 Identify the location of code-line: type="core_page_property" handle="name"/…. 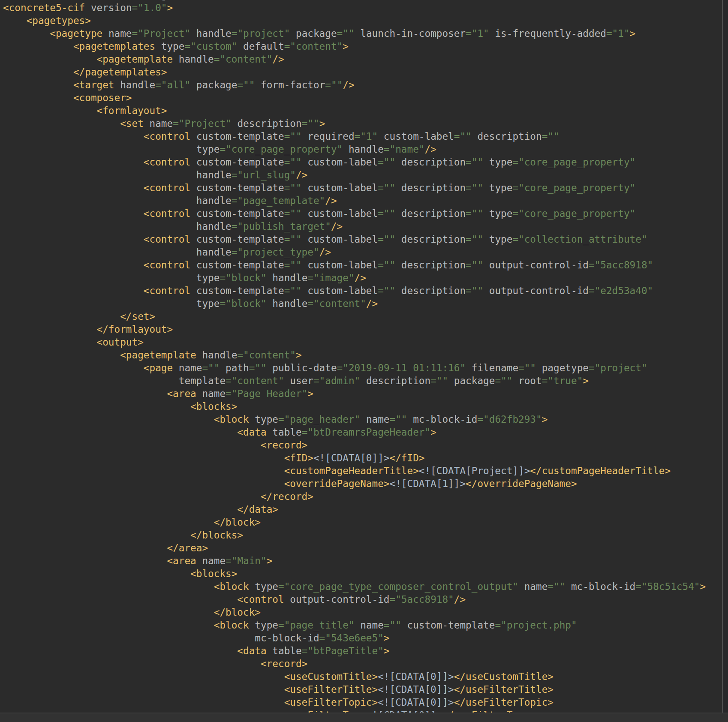
(363, 149).